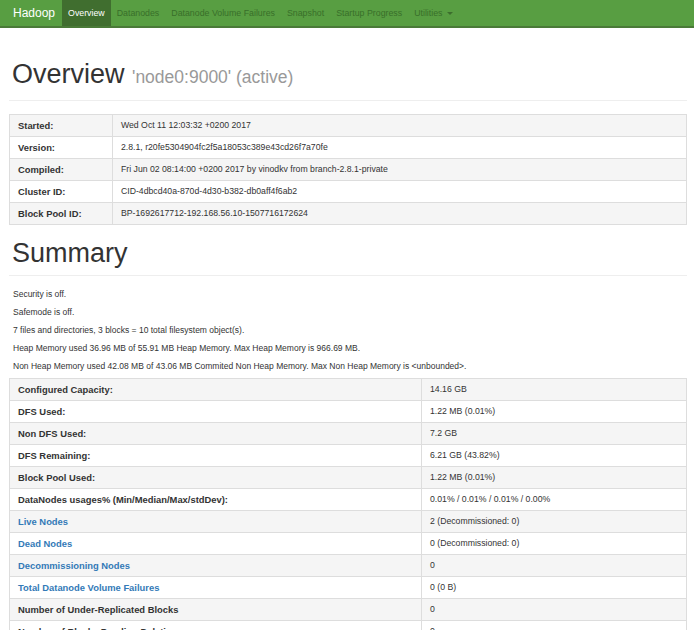  What do you see at coordinates (223, 13) in the screenshot?
I see `nav-item-label: Datanode Volume Failures` at bounding box center [223, 13].